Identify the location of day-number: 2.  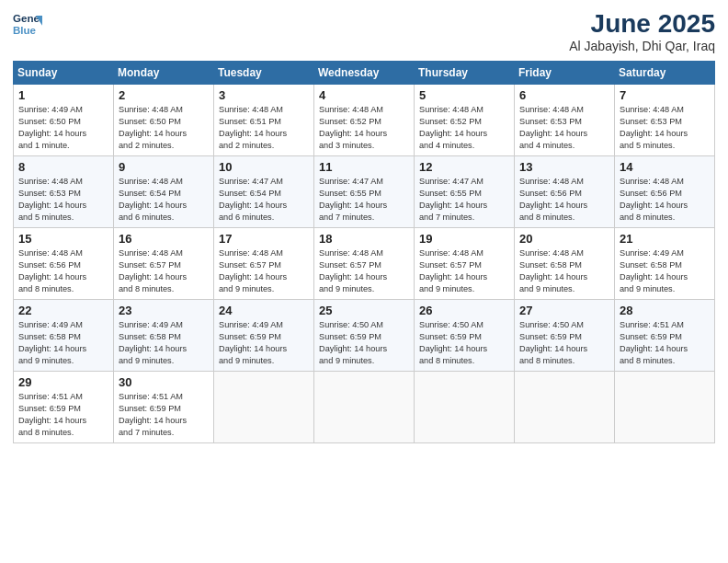
(164, 96).